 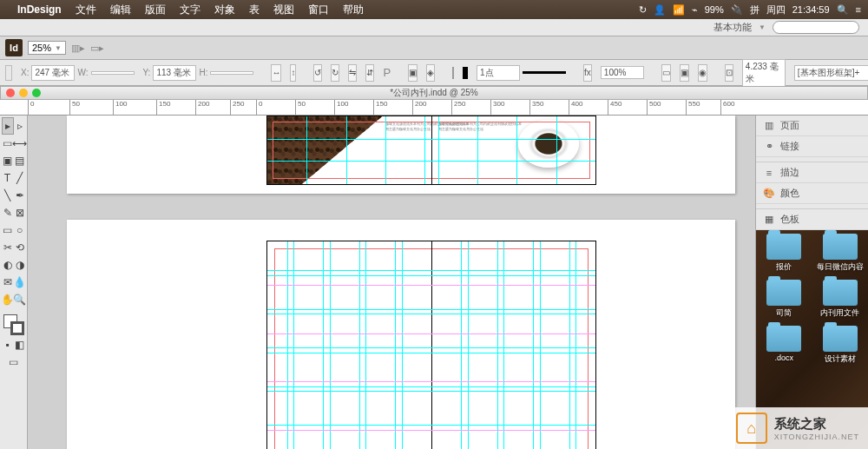 I want to click on panel-color: 🎨颜色, so click(x=812, y=194).